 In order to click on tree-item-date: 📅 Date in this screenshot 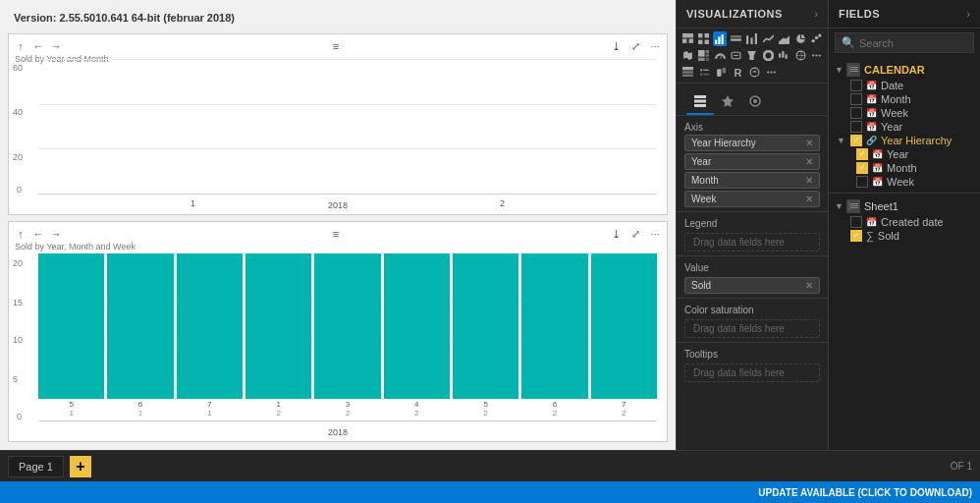, I will do `click(904, 85)`.